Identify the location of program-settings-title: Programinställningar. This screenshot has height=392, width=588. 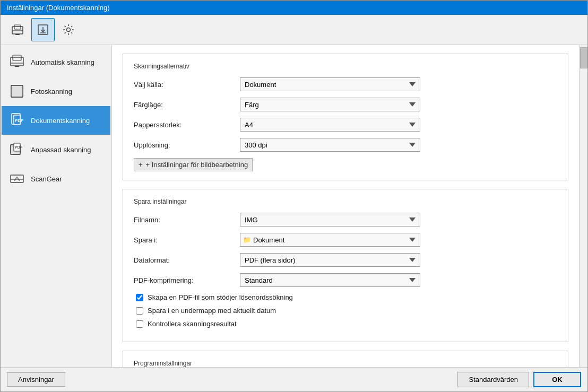
(345, 363).